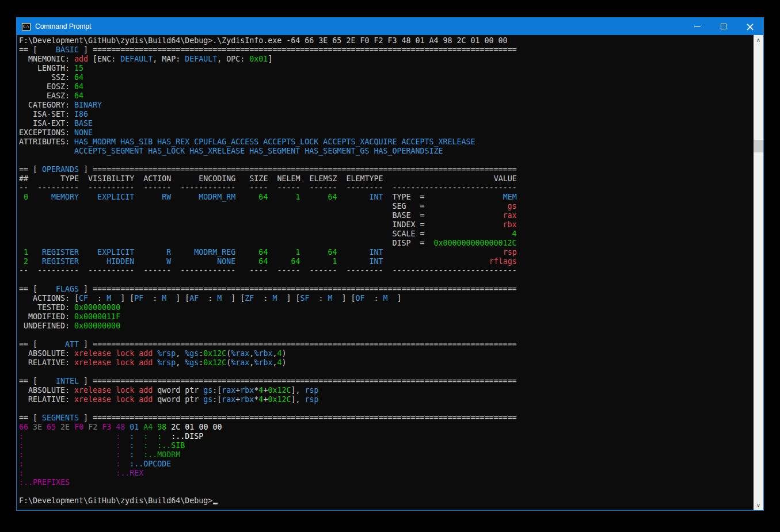 The height and width of the screenshot is (532, 780). I want to click on console-line: BASE = rax, so click(386, 216).